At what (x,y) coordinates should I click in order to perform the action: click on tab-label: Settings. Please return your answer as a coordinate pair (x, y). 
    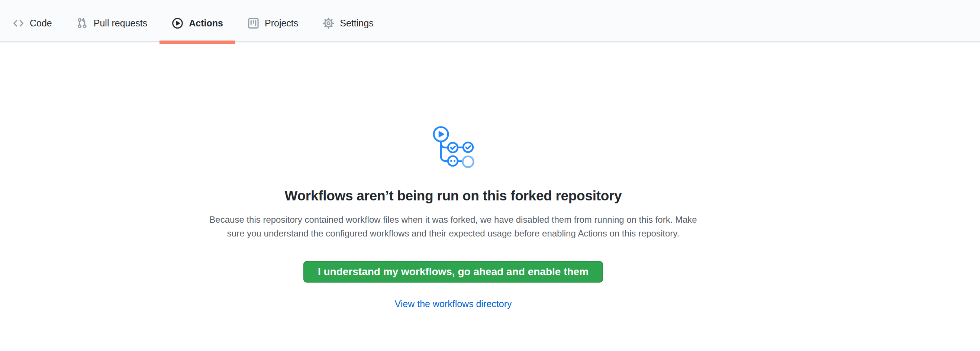
    Looking at the image, I should click on (356, 23).